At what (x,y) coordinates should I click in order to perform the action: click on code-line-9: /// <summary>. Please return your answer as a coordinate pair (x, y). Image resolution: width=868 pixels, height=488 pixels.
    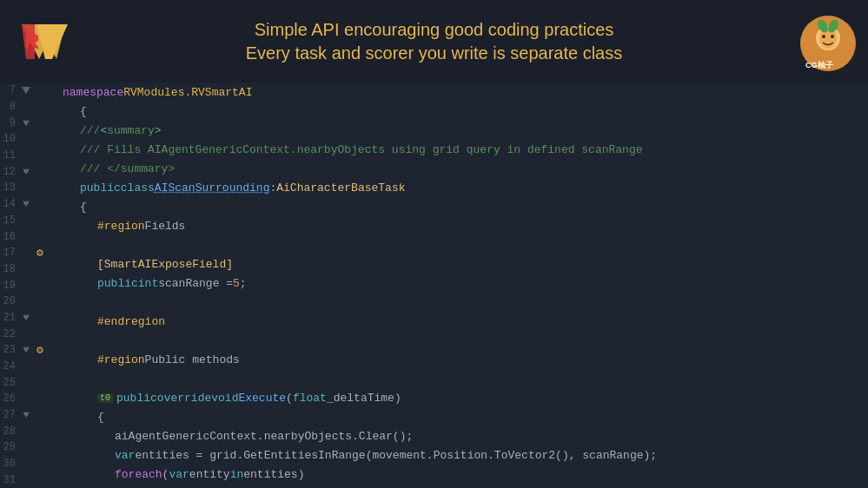
    Looking at the image, I should click on (466, 130).